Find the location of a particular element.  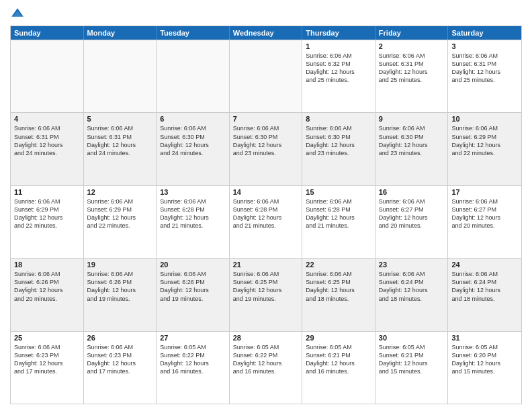

calendar-cell: 14Sunrise: 6:06 AM Sunset: 6:28 PM Dayli… is located at coordinates (266, 222).